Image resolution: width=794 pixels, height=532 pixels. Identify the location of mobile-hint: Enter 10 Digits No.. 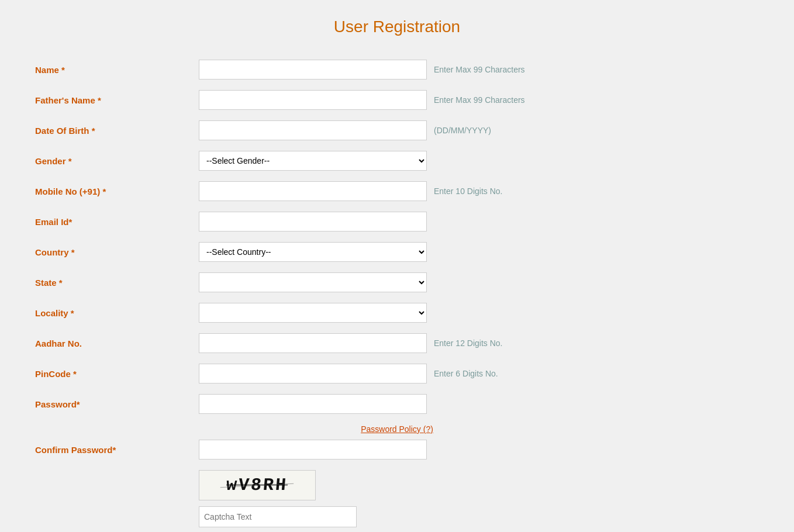
(468, 191).